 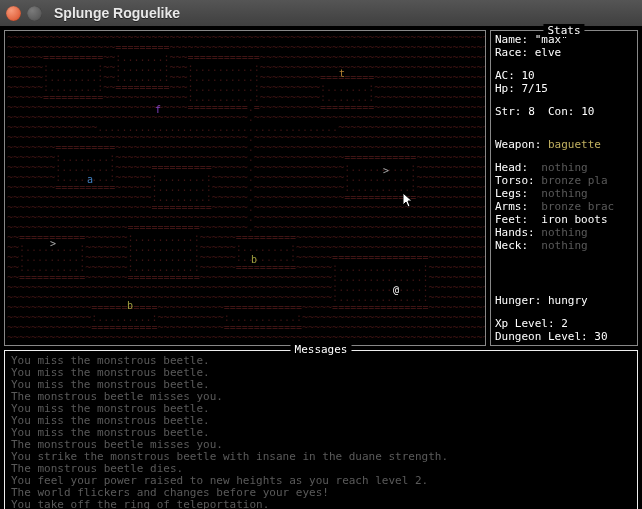 I want to click on stat-hp: Hp: 7/15, so click(x=564, y=88).